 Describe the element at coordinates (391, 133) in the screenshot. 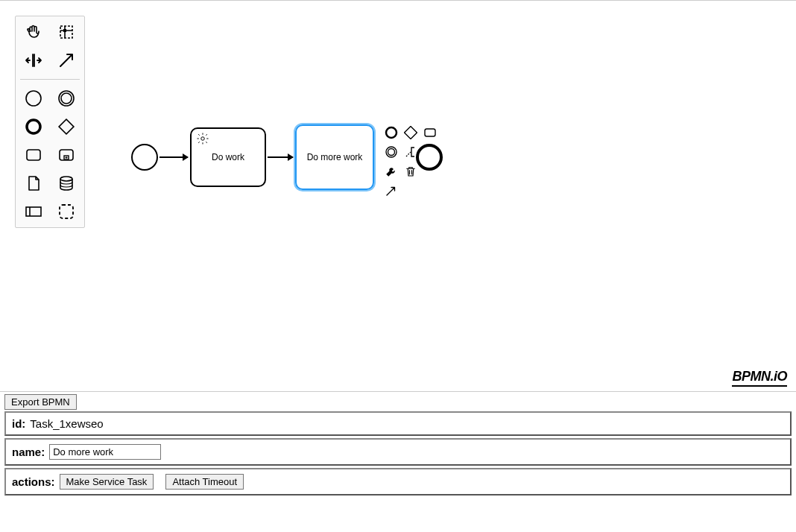

I see `end-event-icon` at that location.